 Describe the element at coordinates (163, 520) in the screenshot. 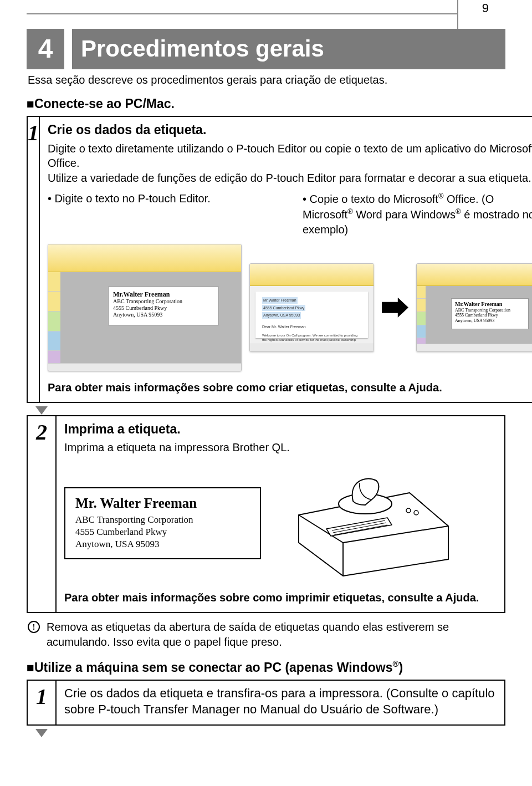

I see `address-line-1: ABC Transporting Corporation` at that location.